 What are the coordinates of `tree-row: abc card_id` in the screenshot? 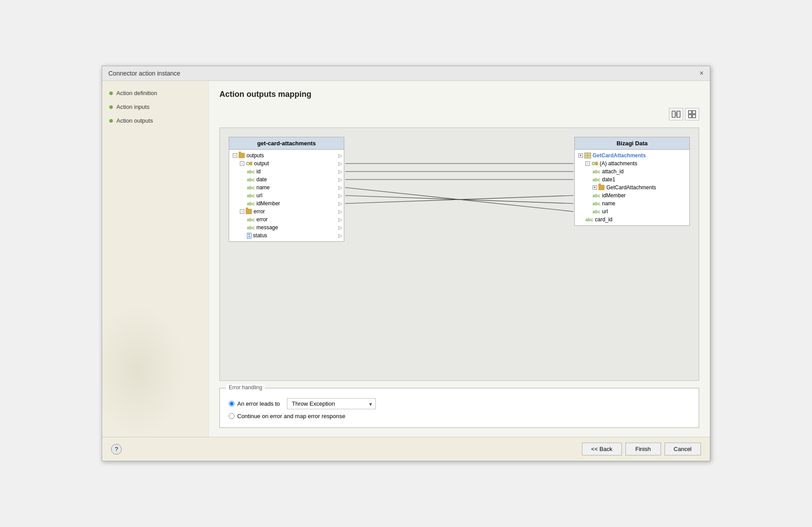 It's located at (632, 220).